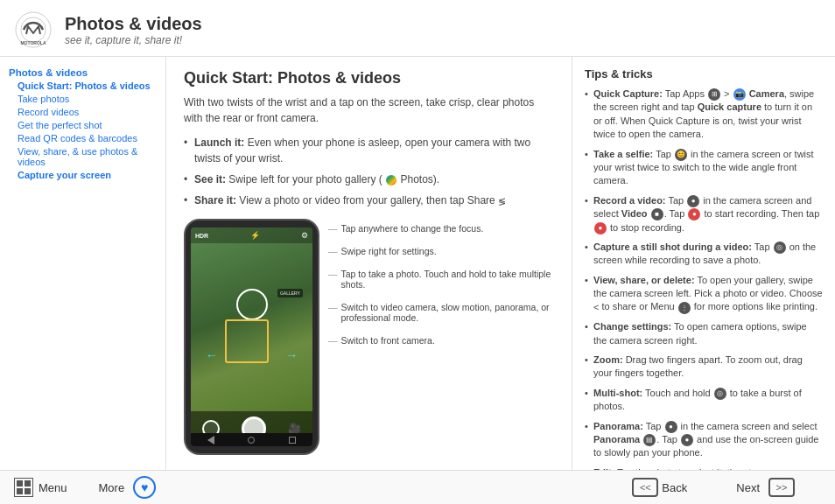 This screenshot has height=504, width=835. Describe the element at coordinates (112, 488) in the screenshot. I see `more-label: More` at that location.